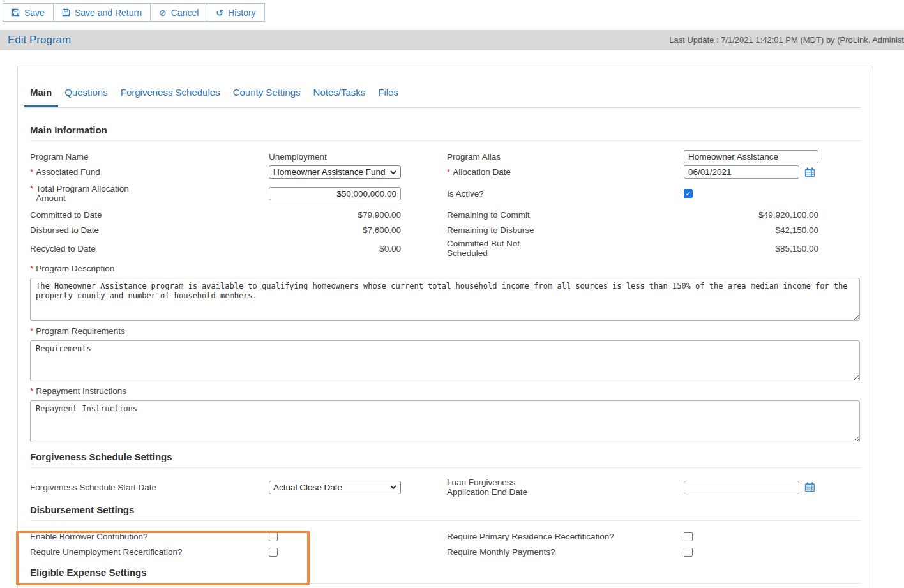  What do you see at coordinates (566, 536) in the screenshot?
I see `require-primary-residence-recertification-label: Require Primary Residence Recertificatio…` at bounding box center [566, 536].